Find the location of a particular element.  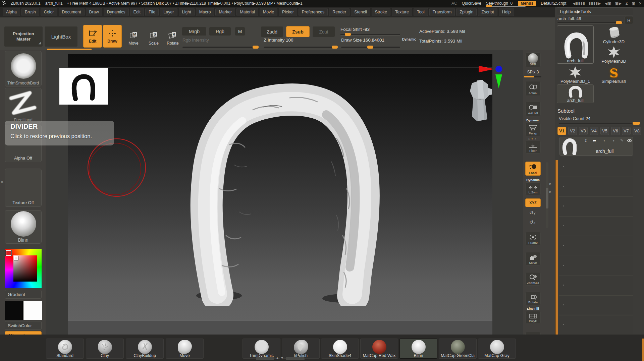

current-tool-track is located at coordinates (590, 23).